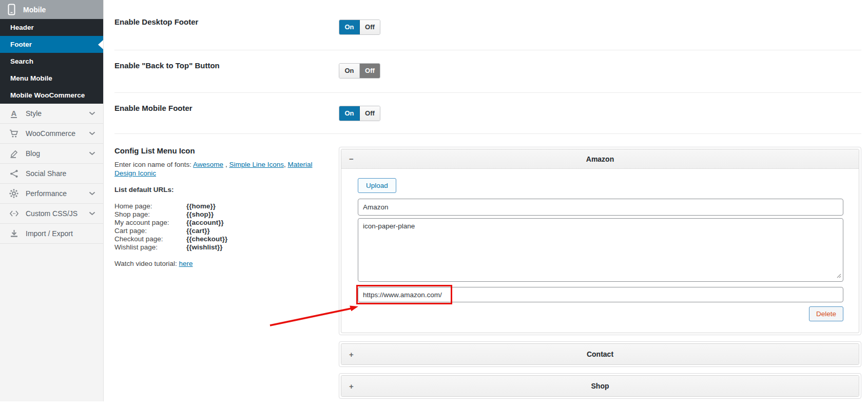  What do you see at coordinates (227, 119) in the screenshot?
I see `setting-label: Enable Mobile Footer` at bounding box center [227, 119].